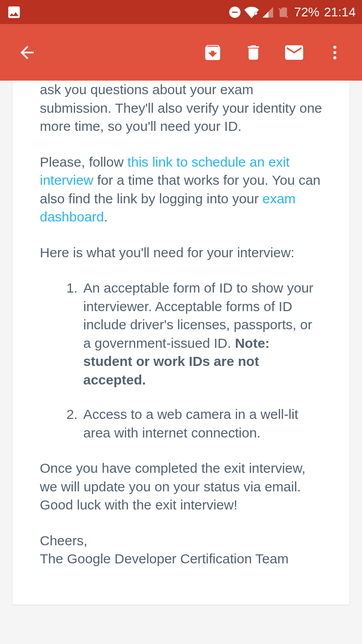 Image resolution: width=362 pixels, height=644 pixels. What do you see at coordinates (202, 334) in the screenshot?
I see `list-item: An acceptable form of ID to show your in…` at bounding box center [202, 334].